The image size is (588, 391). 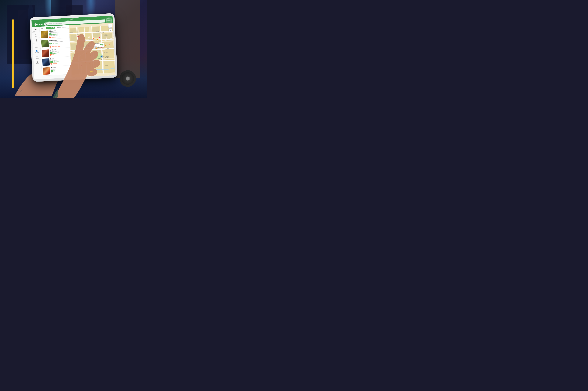 What do you see at coordinates (94, 34) in the screenshot?
I see `svg-text: Furnaz` at bounding box center [94, 34].